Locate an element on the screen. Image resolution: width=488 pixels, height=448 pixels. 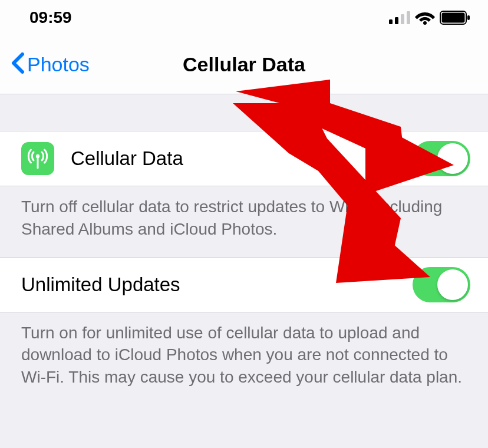
nav-bar: Photos Cellular Data is located at coordinates (244, 65).